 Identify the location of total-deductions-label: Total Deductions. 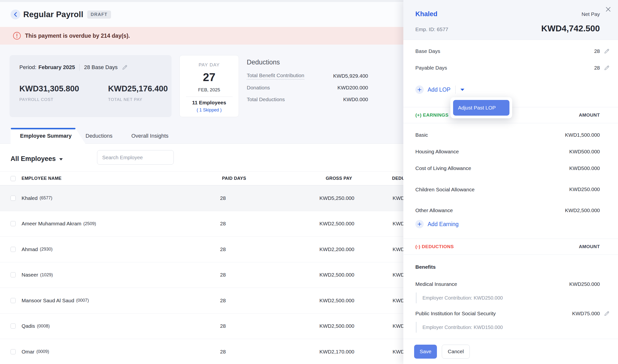
(266, 99).